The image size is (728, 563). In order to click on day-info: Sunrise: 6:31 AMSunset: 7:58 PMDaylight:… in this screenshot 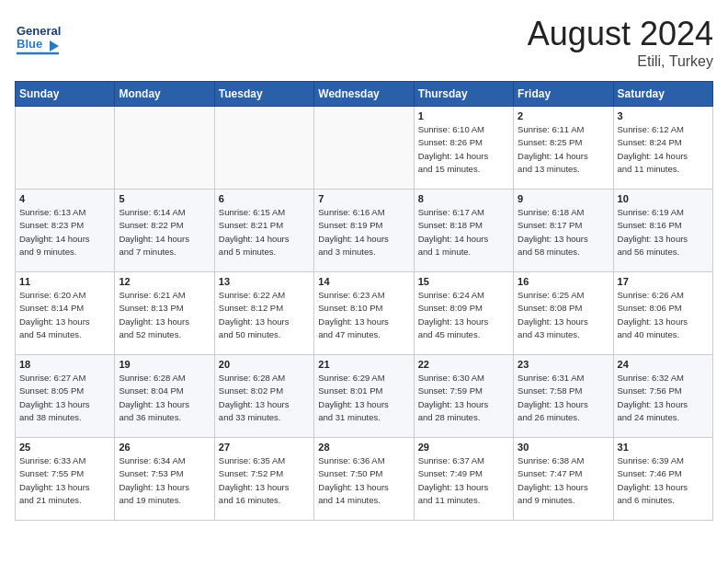, I will do `click(563, 397)`.